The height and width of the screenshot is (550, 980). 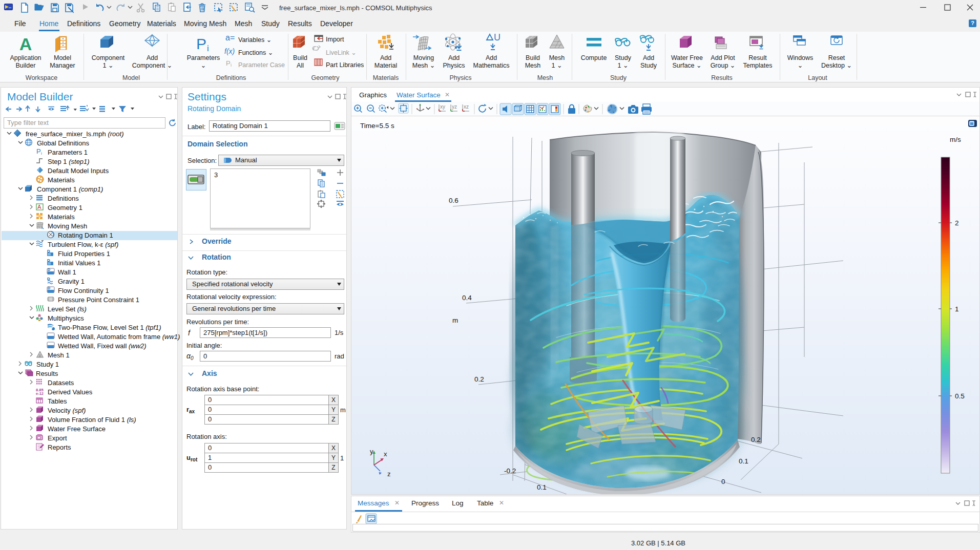 What do you see at coordinates (454, 107) in the screenshot?
I see `svg-text: yz` at bounding box center [454, 107].